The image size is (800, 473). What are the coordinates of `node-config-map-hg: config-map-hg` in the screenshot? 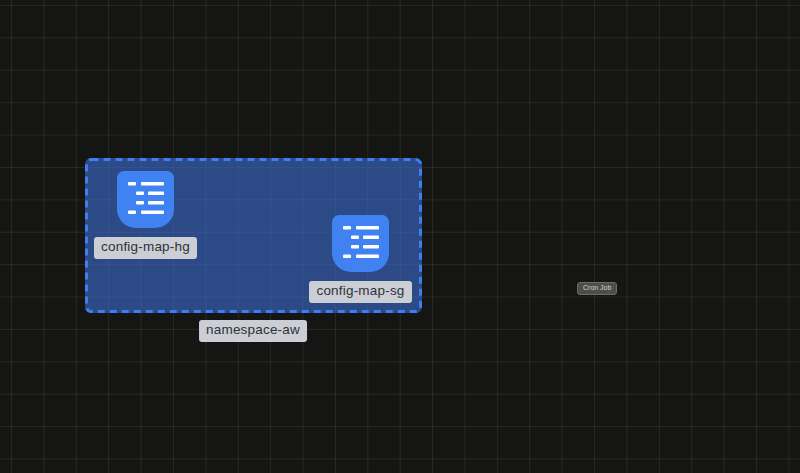 It's located at (146, 215).